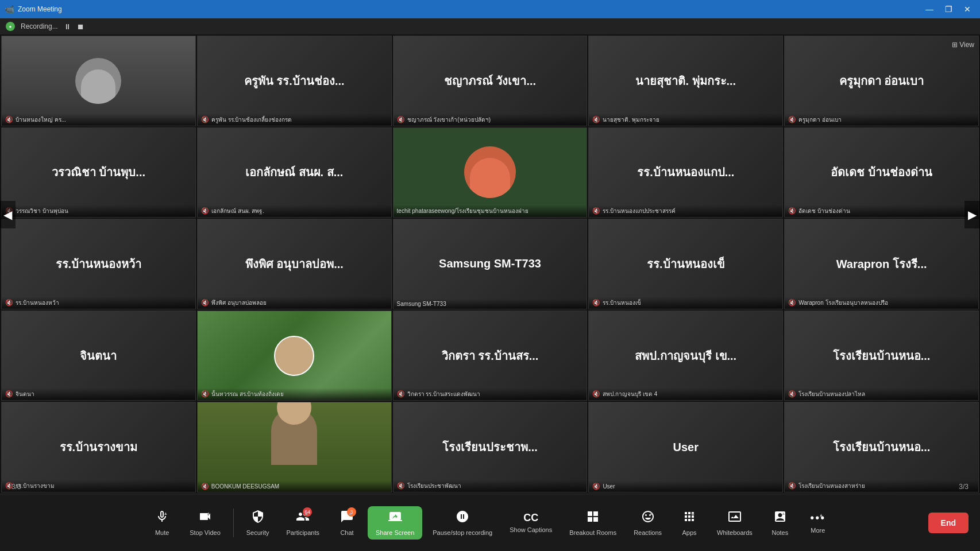 Image resolution: width=980 pixels, height=551 pixels. I want to click on cell-footer-13: Samsung SM-T733, so click(491, 304).